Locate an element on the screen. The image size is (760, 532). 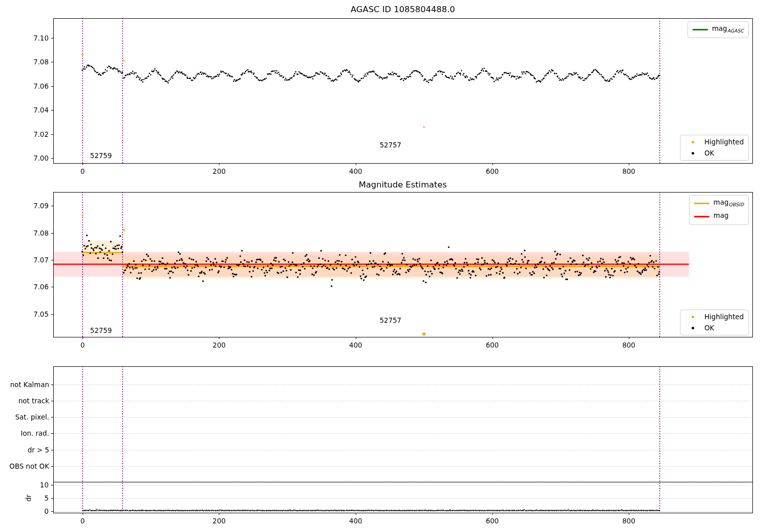
chart2-y-tick-label: 7.08 is located at coordinates (41, 233).